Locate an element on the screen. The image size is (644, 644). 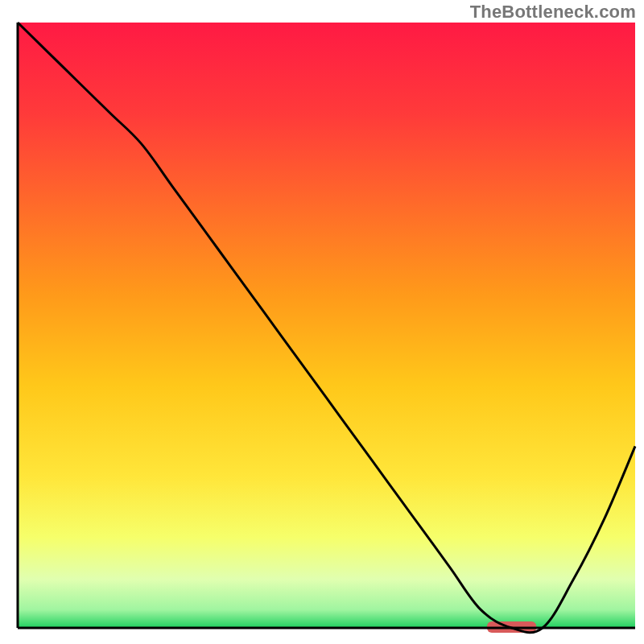
watermark-text: TheBottleneck.com is located at coordinates (553, 12).